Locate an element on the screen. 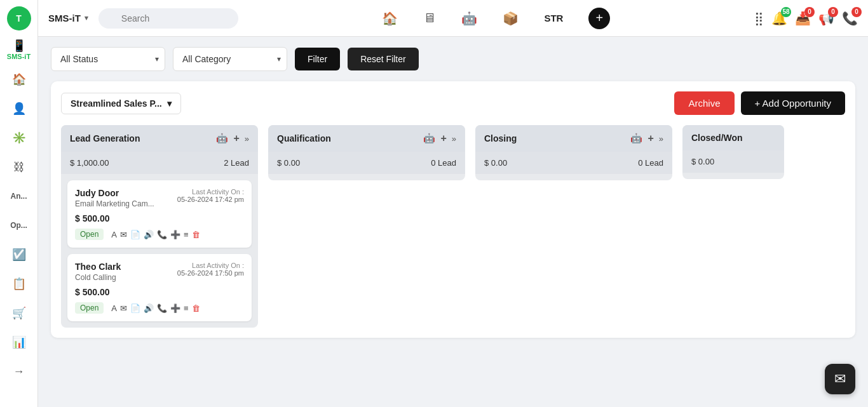  action-list-theo: ≡ is located at coordinates (186, 309).